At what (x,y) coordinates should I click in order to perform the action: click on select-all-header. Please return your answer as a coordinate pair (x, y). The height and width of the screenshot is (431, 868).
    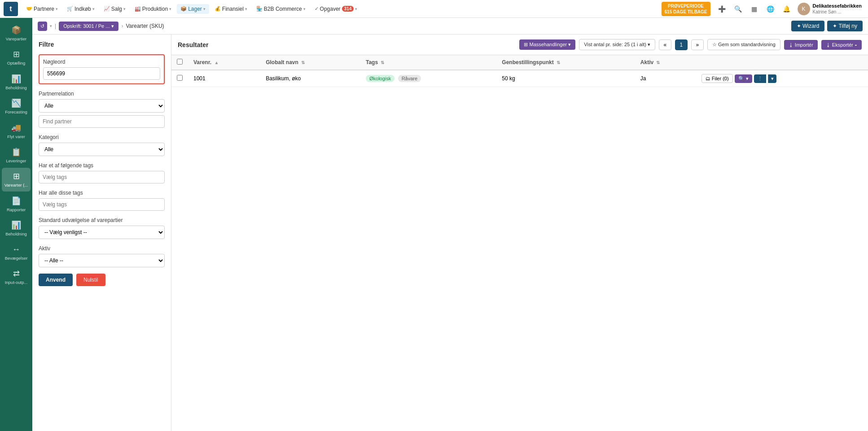
    Looking at the image, I should click on (180, 63).